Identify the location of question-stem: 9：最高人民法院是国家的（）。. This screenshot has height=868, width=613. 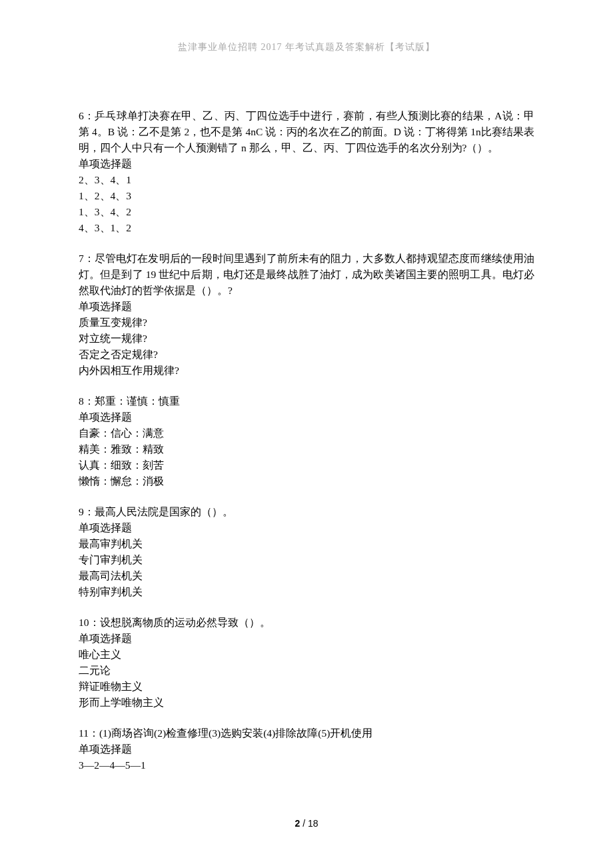
(306, 512).